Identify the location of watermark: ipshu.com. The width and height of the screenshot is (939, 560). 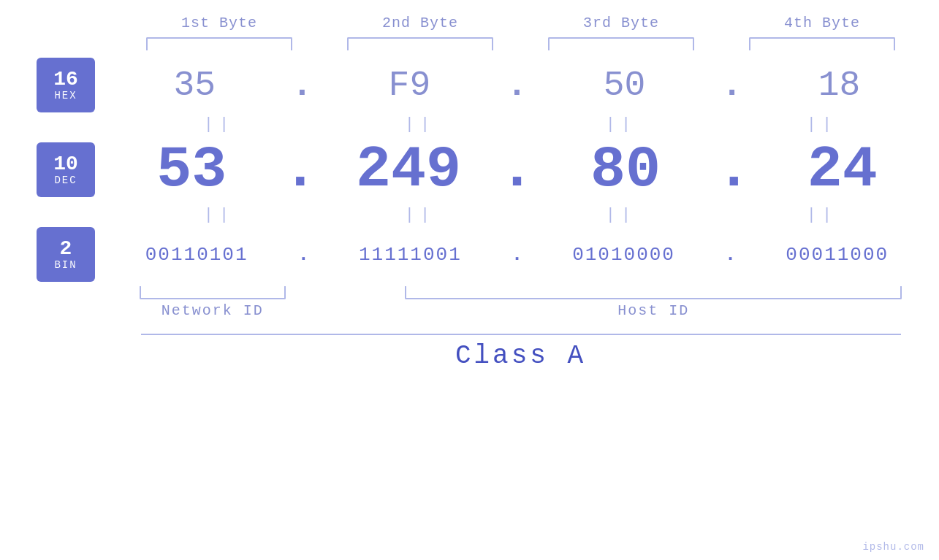
(893, 547).